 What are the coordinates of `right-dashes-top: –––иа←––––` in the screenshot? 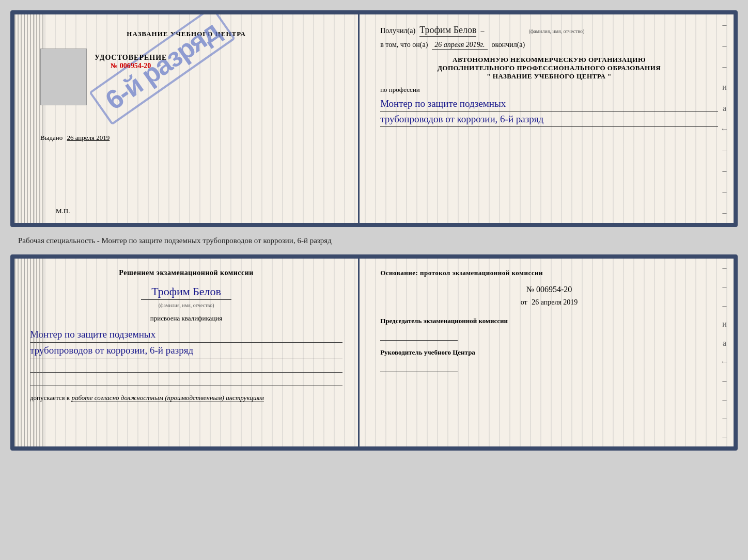 It's located at (724, 119).